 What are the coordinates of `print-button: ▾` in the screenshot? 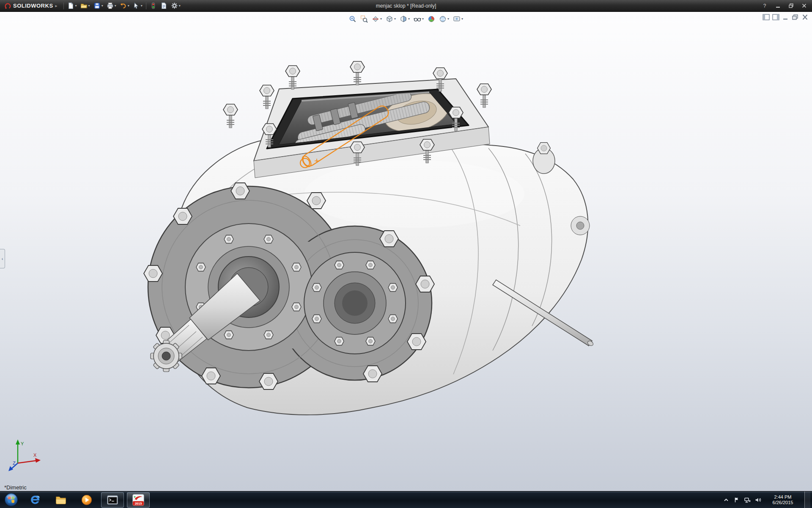 It's located at (112, 6).